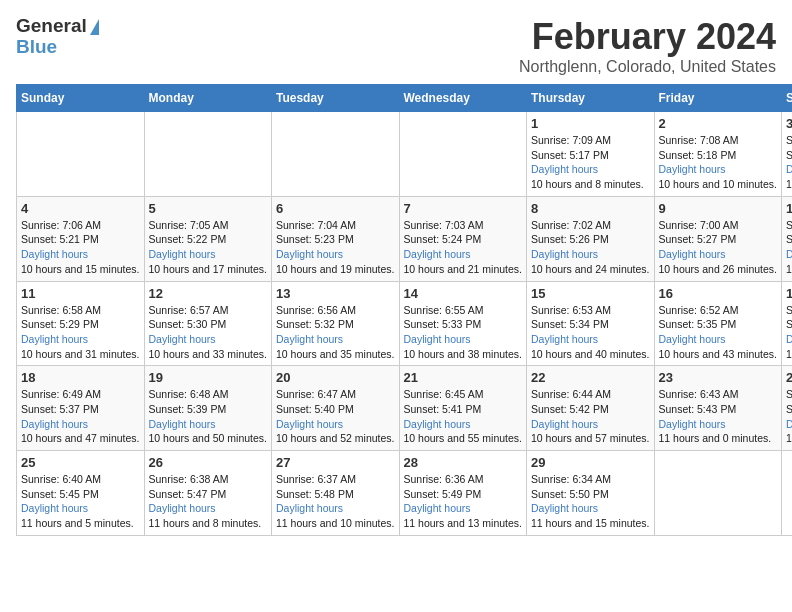  What do you see at coordinates (789, 310) in the screenshot?
I see `day-info: Sunrise: 6:51 AM` at bounding box center [789, 310].